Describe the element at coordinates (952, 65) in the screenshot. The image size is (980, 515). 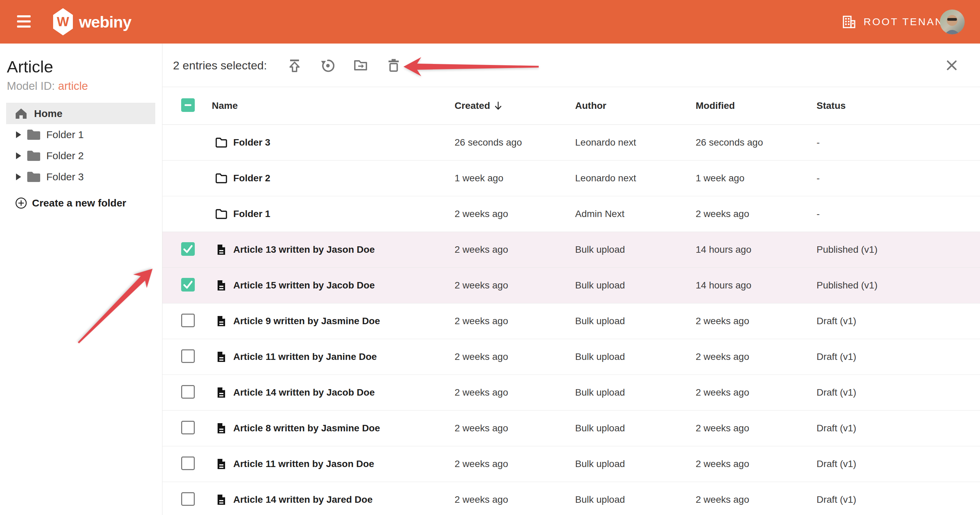
I see `close-icon` at that location.